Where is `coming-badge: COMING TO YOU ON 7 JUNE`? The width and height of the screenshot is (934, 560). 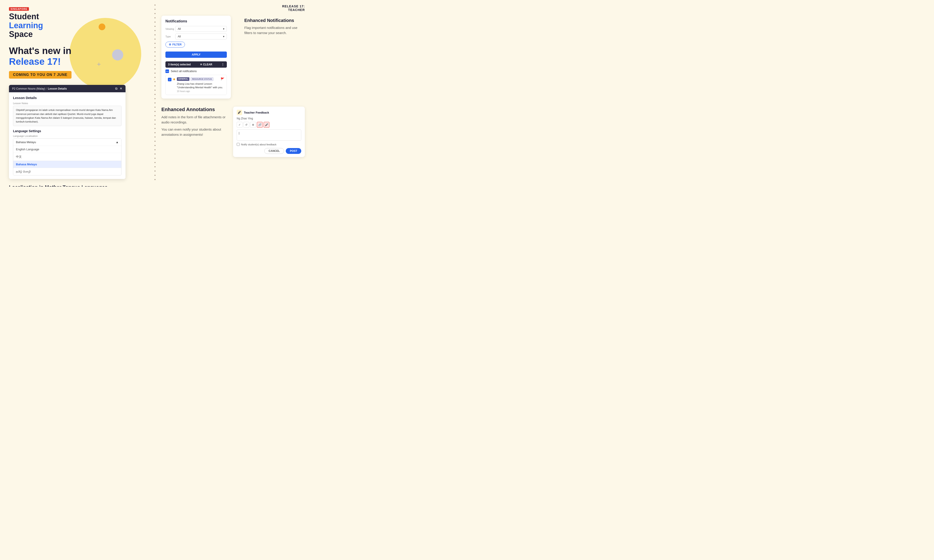 coming-badge: COMING TO YOU ON 7 JUNE is located at coordinates (40, 75).